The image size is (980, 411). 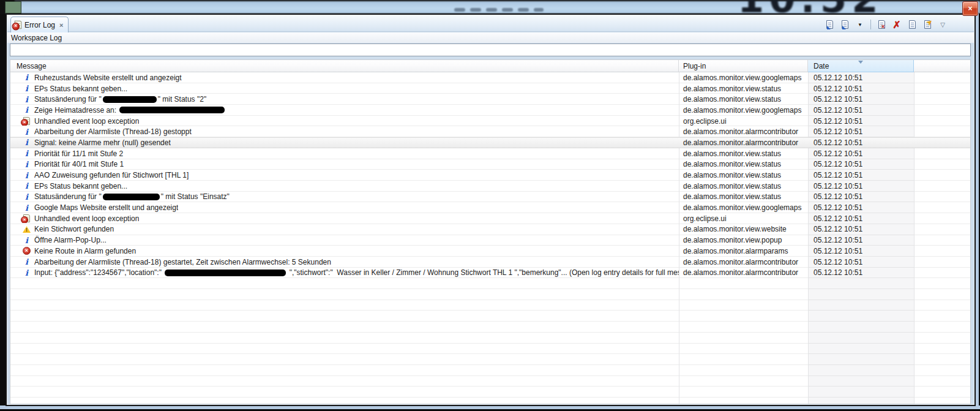 I want to click on log-row: iGoogle Maps Website erstellt und angeze…, so click(x=490, y=208).